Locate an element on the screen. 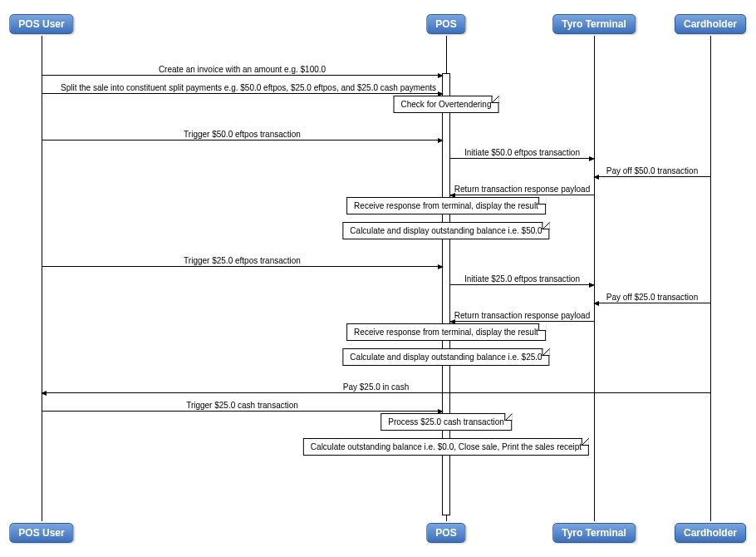 Image resolution: width=756 pixels, height=557 pixels. msg-label: Initiate $50.0 eftpos transaction is located at coordinates (522, 153).